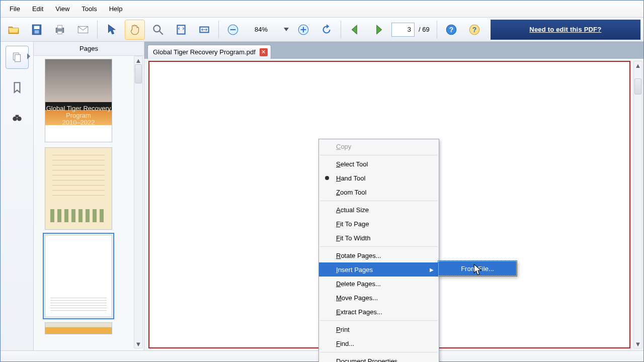  I want to click on menu-view: View, so click(62, 9).